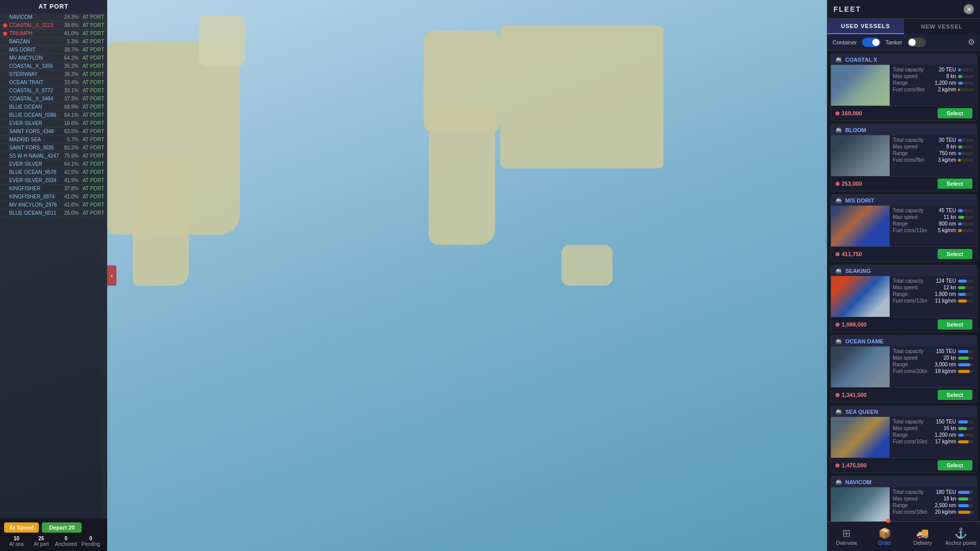 This screenshot has width=980, height=551. I want to click on left-panel-vessel-row: BLUE OCEAN_9578 42.5% AT PORT, so click(54, 172).